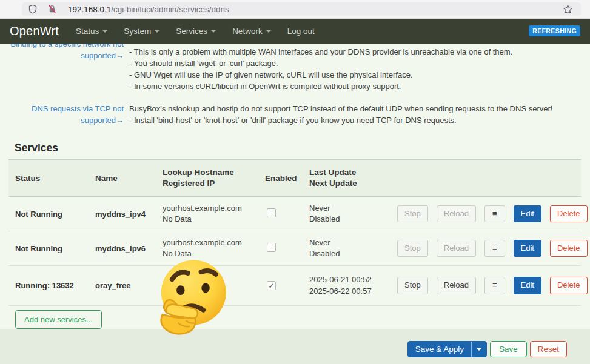  What do you see at coordinates (508, 349) in the screenshot?
I see `save-button: Save` at bounding box center [508, 349].